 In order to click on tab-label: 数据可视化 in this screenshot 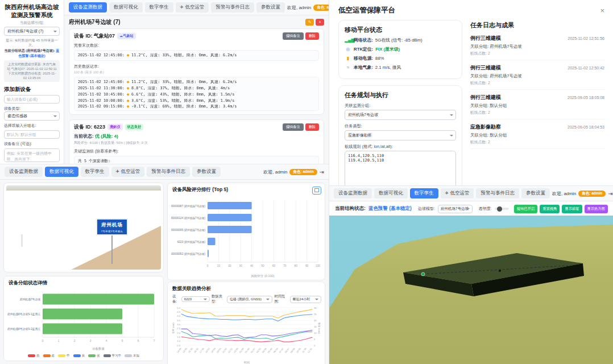, I will do `click(61, 171)`.